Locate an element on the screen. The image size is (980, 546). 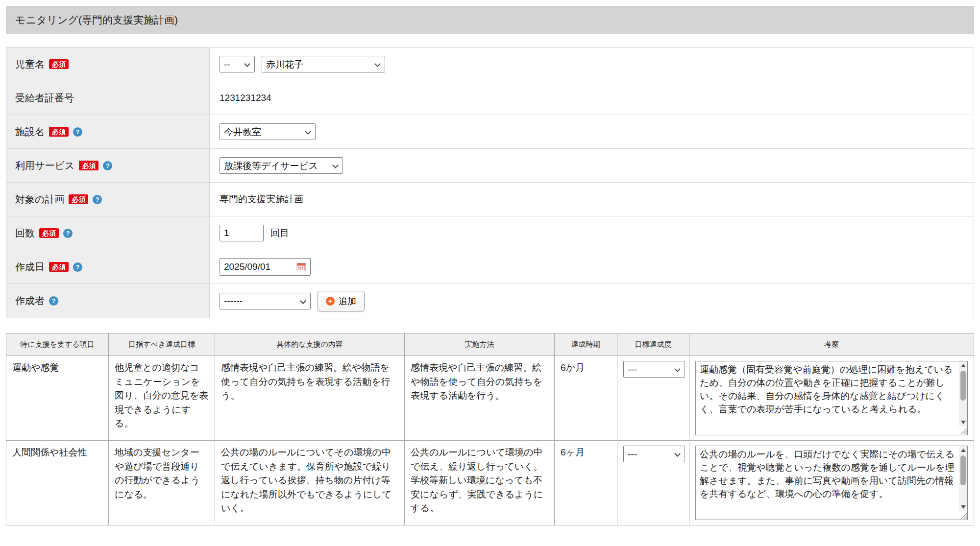
created-date-label-cell: 作成日 必須 ? is located at coordinates (108, 267).